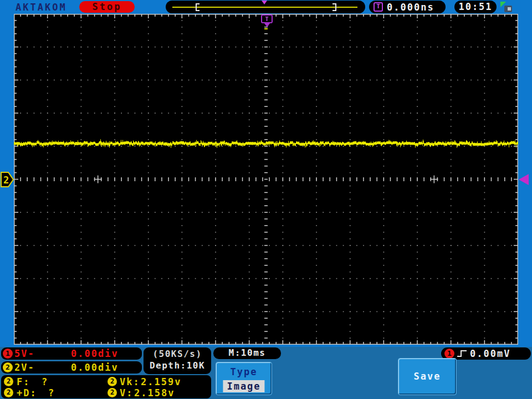 The image size is (532, 399). What do you see at coordinates (265, 7) in the screenshot?
I see `trigger-position-bar` at bounding box center [265, 7].